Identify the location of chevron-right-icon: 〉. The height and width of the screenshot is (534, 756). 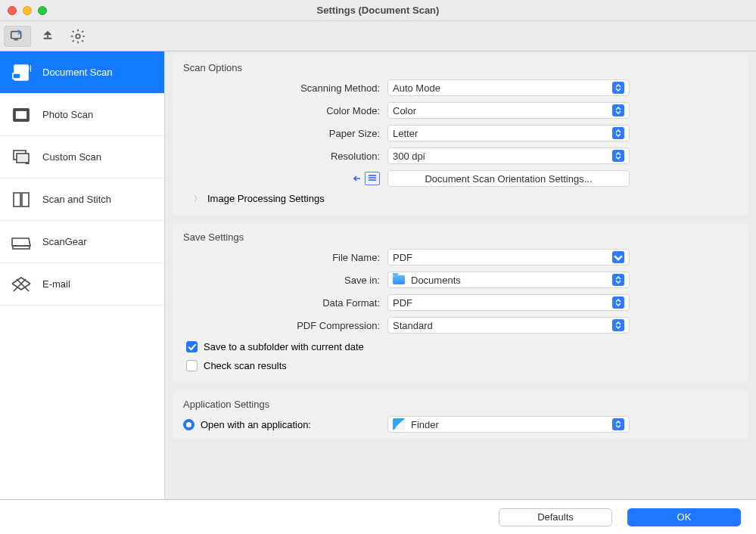
(198, 199).